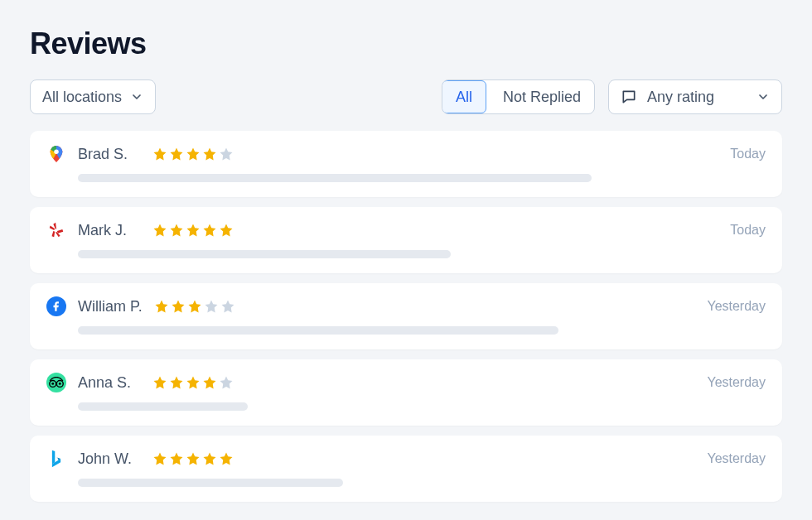 The width and height of the screenshot is (812, 520). Describe the element at coordinates (109, 154) in the screenshot. I see `reviewer-name: Brad S.` at that location.